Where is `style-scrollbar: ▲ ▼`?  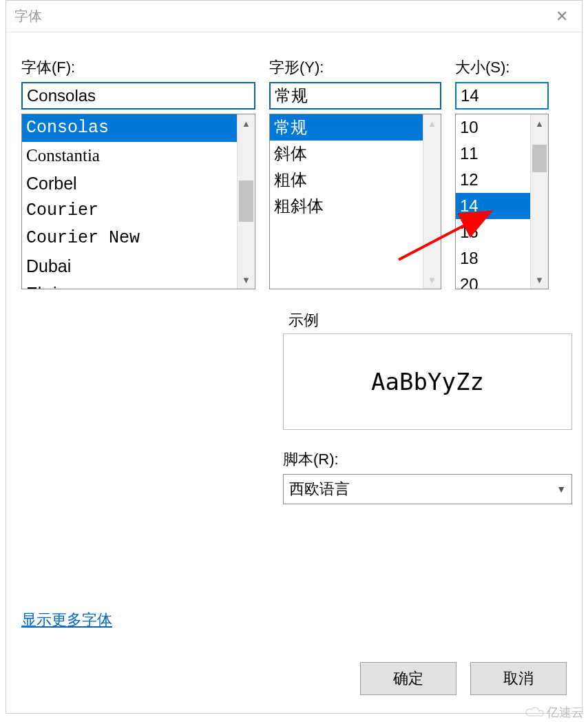 style-scrollbar: ▲ ▼ is located at coordinates (432, 201).